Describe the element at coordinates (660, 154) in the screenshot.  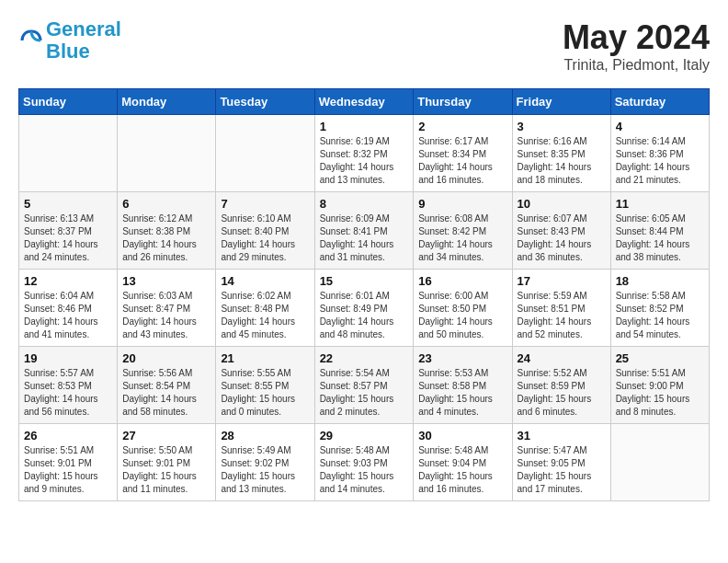
I see `day-cell: 4Sunrise: 6:14 AMSunset: 8:36 PMDaylight…` at that location.